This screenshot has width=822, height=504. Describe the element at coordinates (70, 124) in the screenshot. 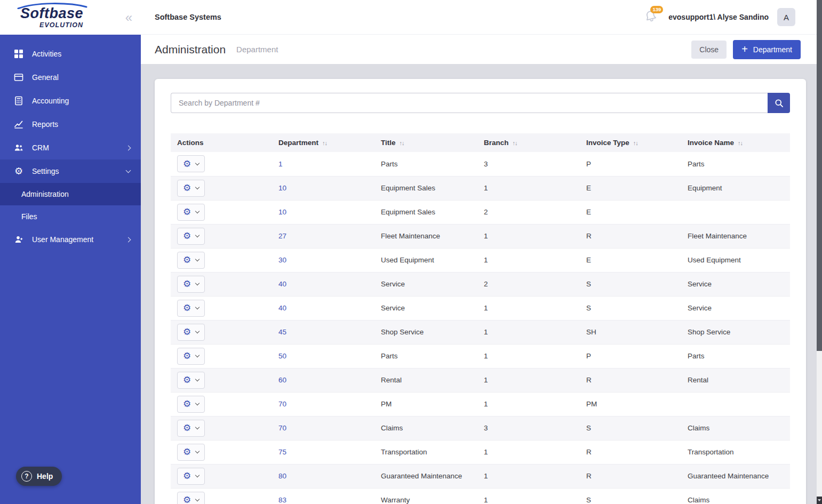

I see `sidebar-item-reports: Reports` at that location.